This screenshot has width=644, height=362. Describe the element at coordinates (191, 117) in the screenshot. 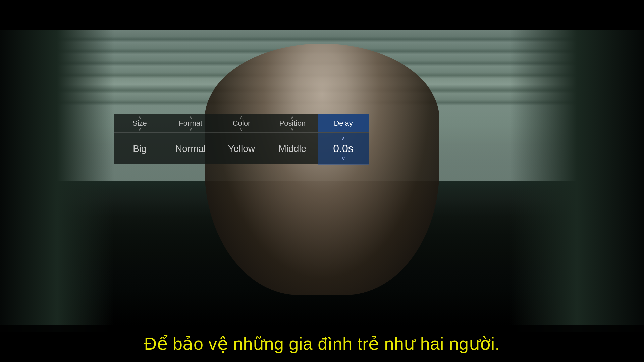

I see `format-up-icon: ∧` at that location.